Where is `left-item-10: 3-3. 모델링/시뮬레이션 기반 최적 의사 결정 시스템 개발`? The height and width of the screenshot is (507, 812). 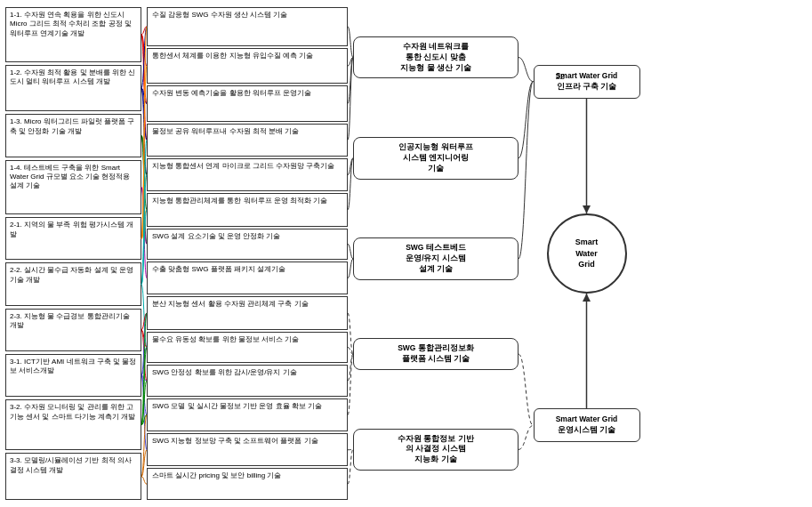
left-item-10: 3-3. 모델링/시뮬레이션 기반 최적 의사 결정 시스템 개발 is located at coordinates (73, 477).